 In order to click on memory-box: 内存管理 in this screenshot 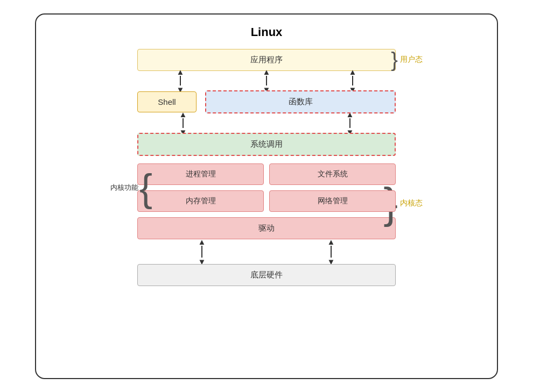, I will do `click(200, 201)`.